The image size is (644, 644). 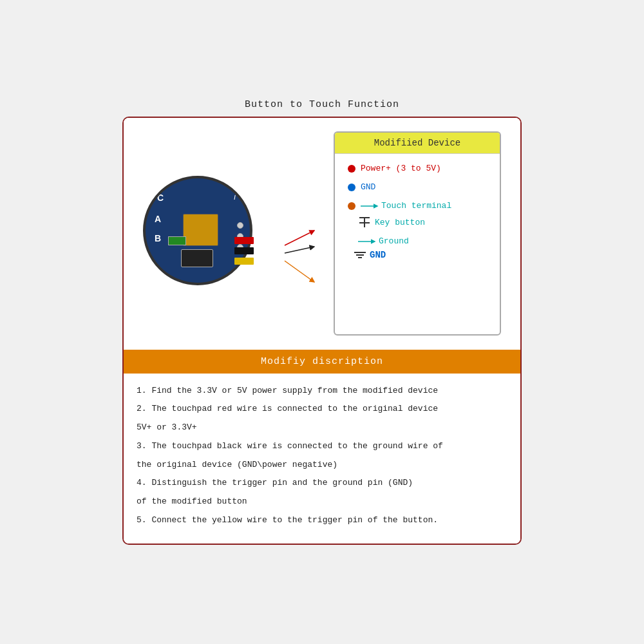 What do you see at coordinates (365, 222) in the screenshot?
I see `button-symbol` at bounding box center [365, 222].